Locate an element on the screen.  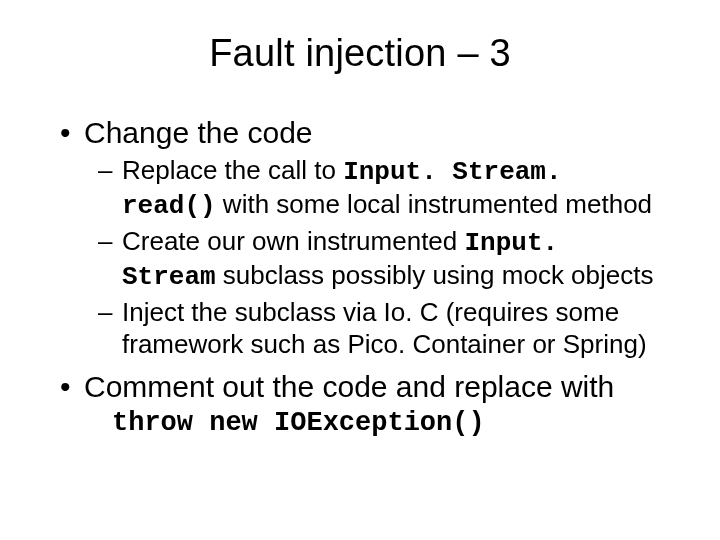
bullet-text: Comment out the code and replace with is located at coordinates (349, 386).